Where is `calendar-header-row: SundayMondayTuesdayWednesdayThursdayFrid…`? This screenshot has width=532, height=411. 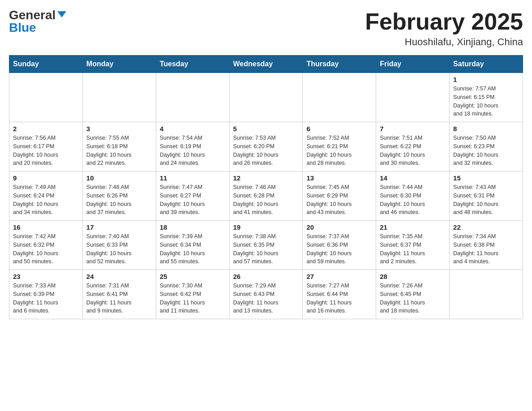
calendar-header-row: SundayMondayTuesdayWednesdayThursdayFrid… is located at coordinates (266, 64).